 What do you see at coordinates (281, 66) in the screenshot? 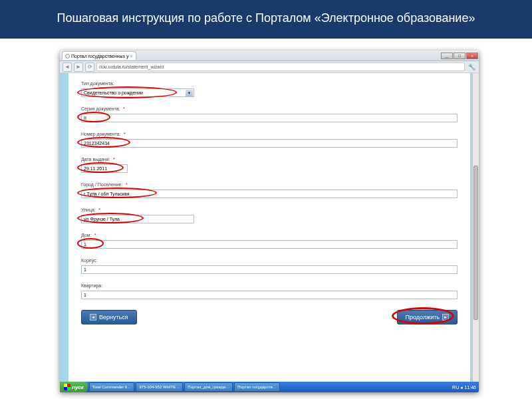
I see `url-input: dou.uotula.ru/statement_wizard` at bounding box center [281, 66].